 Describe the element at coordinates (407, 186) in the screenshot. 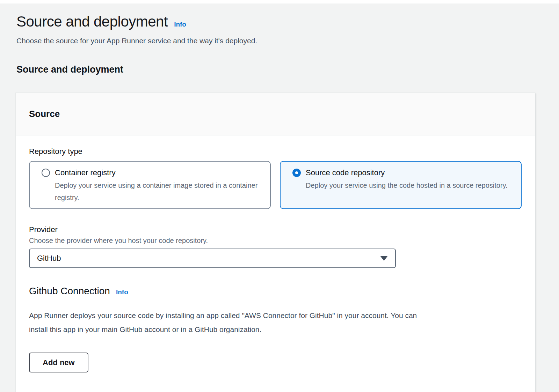

I see `tile-source-code-repository-description: Deploy your service using the code hoste…` at that location.